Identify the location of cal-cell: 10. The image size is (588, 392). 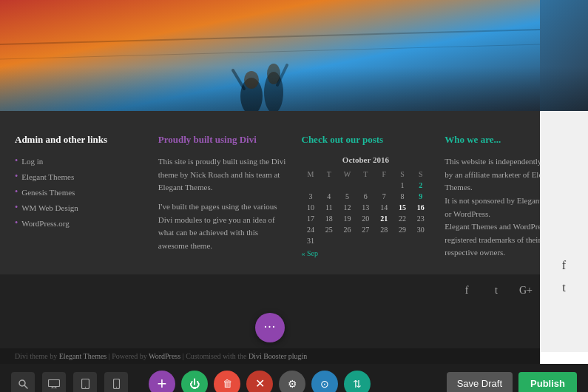
(311, 207).